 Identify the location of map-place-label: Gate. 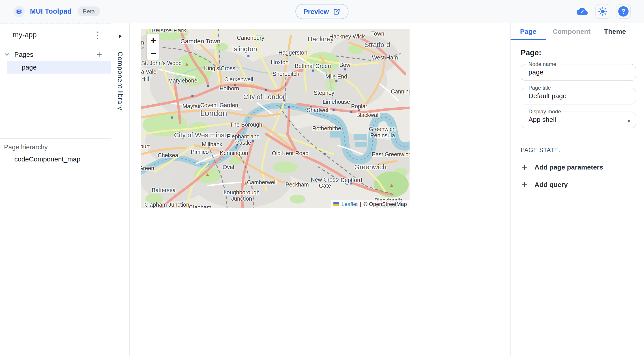
(325, 186).